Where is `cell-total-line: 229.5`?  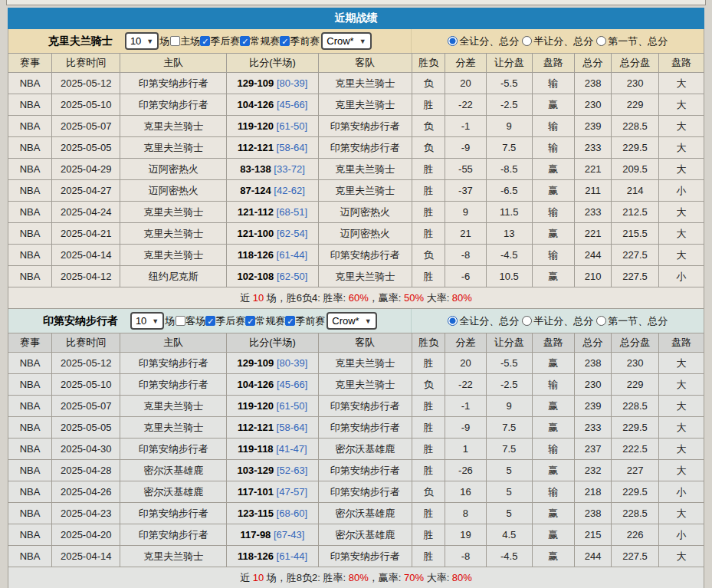
cell-total-line: 229.5 is located at coordinates (635, 492).